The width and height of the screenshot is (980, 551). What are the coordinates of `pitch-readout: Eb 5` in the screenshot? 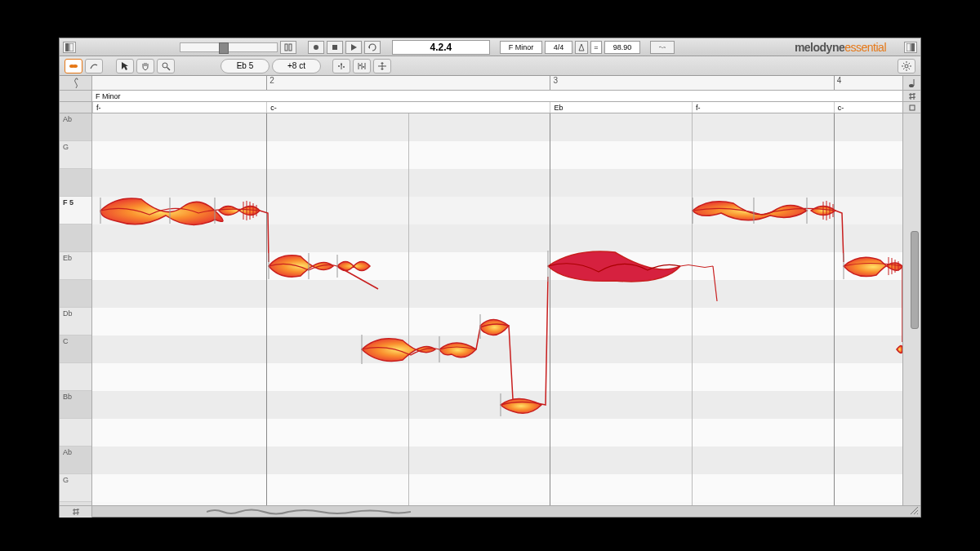 It's located at (245, 66).